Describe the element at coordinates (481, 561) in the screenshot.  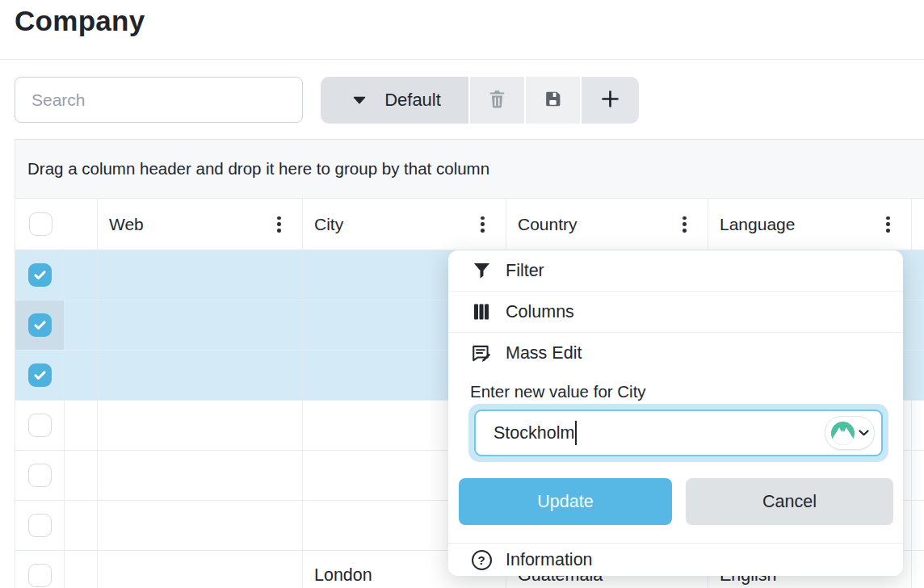
I see `question-circle-icon` at that location.